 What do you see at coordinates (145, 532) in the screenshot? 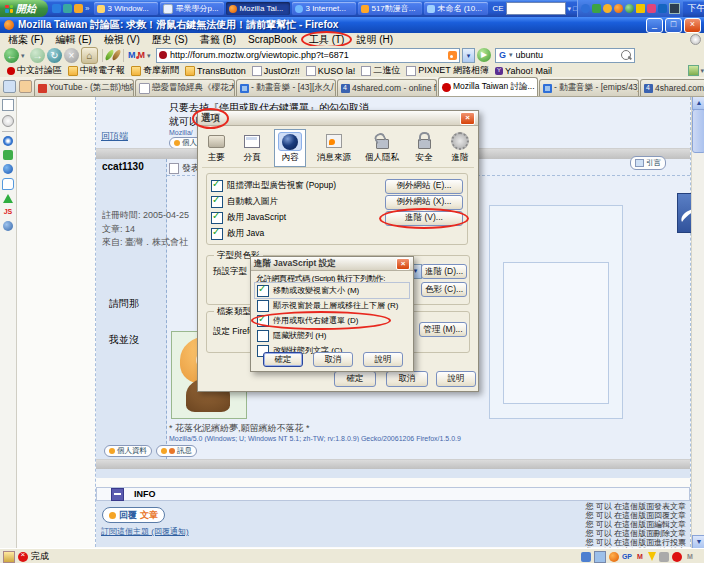
I see `subscribe-link: 訂閱這個主題 (回覆通知)` at bounding box center [145, 532].